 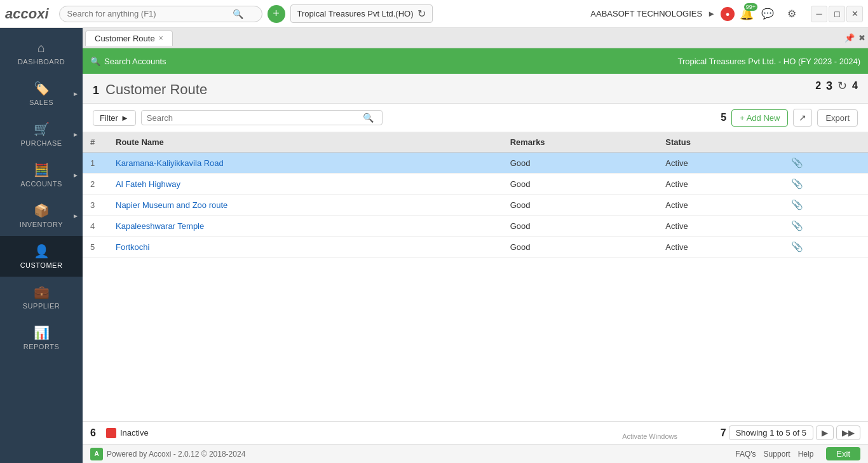 What do you see at coordinates (276, 14) in the screenshot?
I see `add-button: +` at bounding box center [276, 14].